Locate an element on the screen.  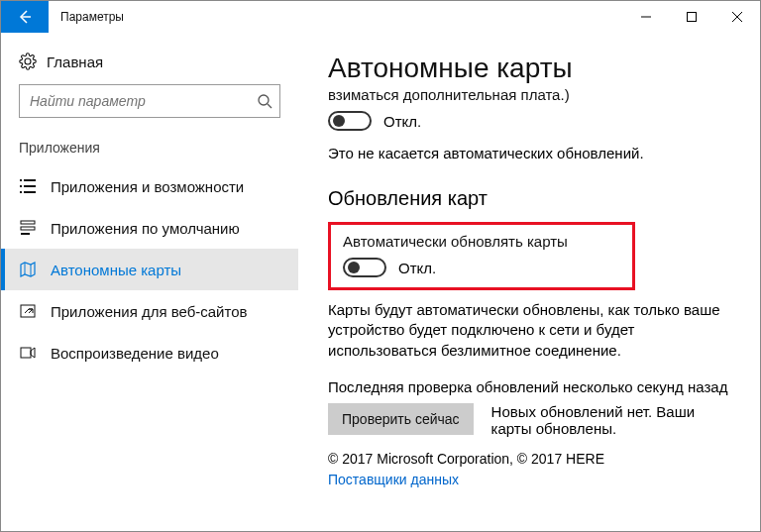
auto-update-toggle-row: Откл. is located at coordinates (482, 267).